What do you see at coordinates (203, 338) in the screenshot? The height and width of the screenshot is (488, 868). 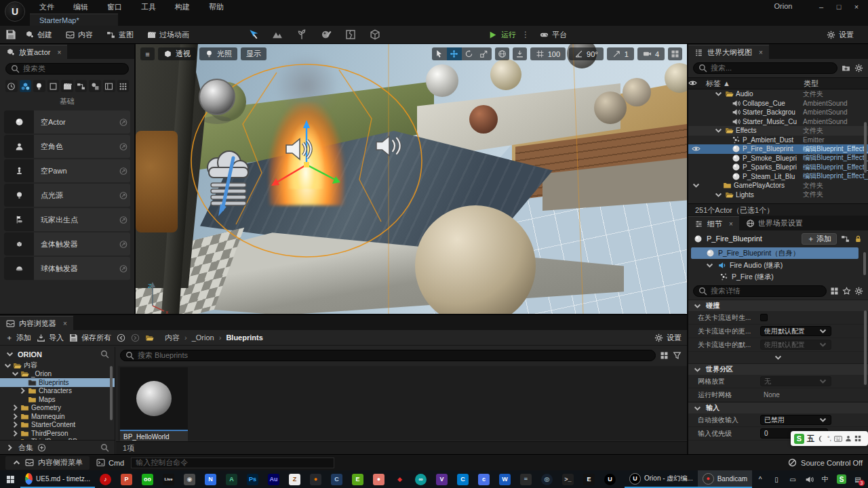 I see `breadcrumb-item: _Orion` at bounding box center [203, 338].